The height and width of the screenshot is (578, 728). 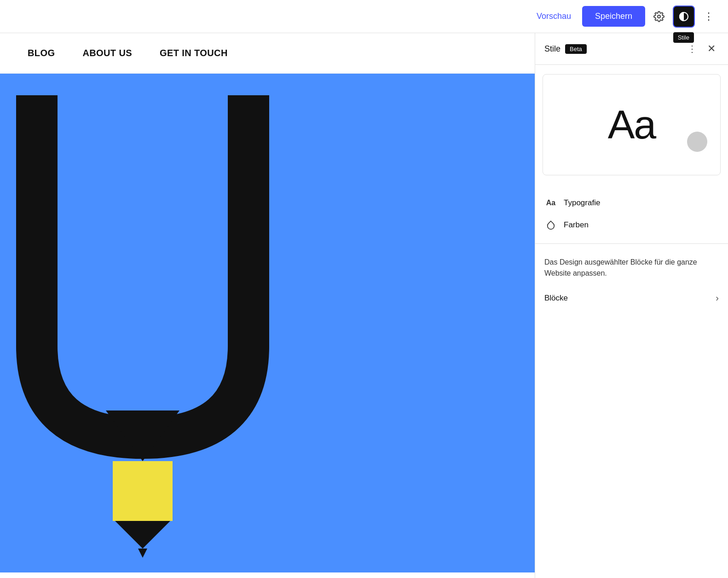 I want to click on style-tooltip: Stile, so click(x=684, y=38).